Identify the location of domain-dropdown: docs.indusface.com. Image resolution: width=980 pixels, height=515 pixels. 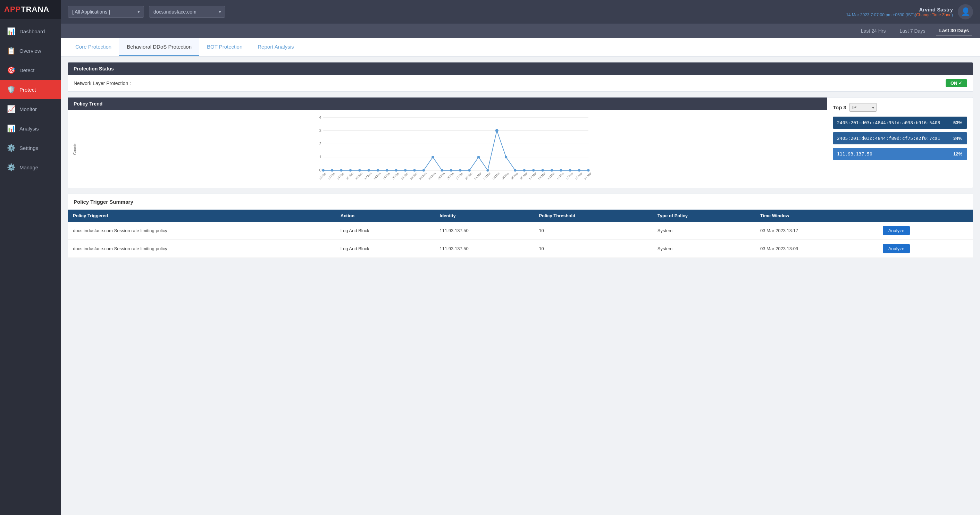
(187, 12).